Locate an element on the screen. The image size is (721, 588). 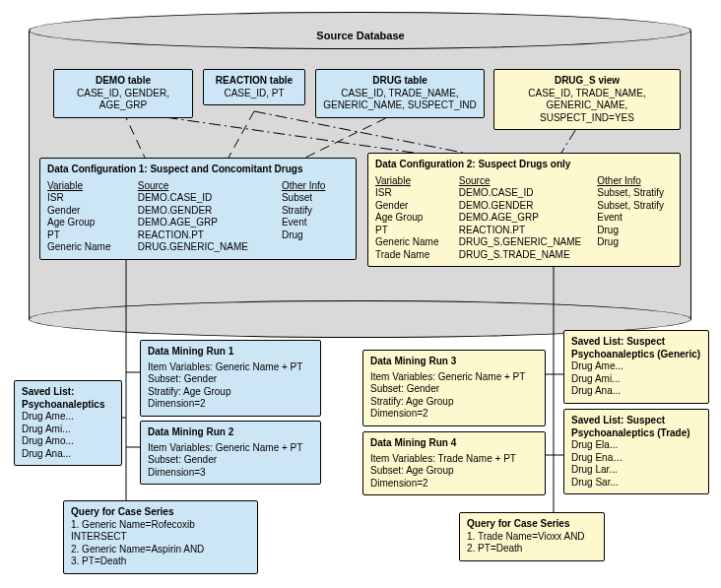
config2-var: Trade Name is located at coordinates (412, 256).